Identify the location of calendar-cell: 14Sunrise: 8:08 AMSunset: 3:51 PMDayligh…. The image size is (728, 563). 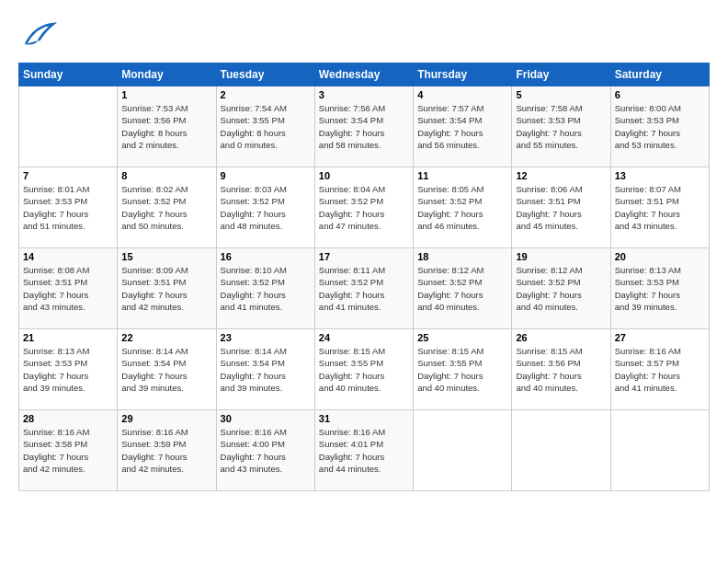
(68, 289).